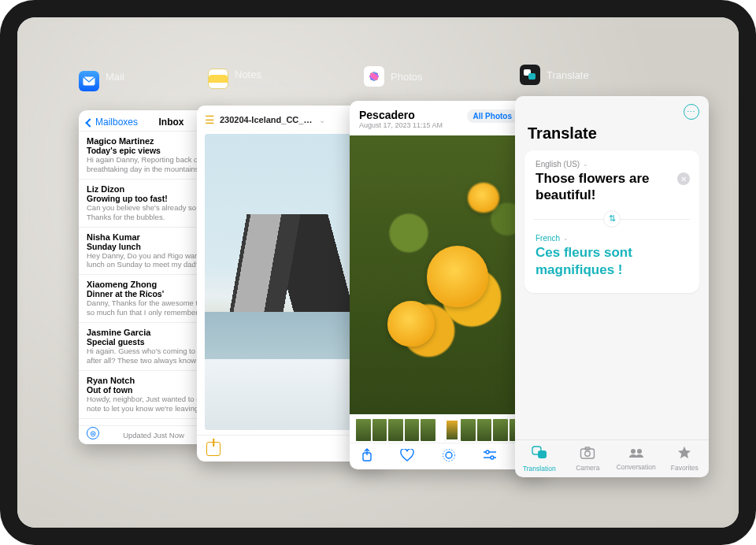 The image size is (756, 545). Describe the element at coordinates (218, 79) in the screenshot. I see `notes-app-icon` at that location.